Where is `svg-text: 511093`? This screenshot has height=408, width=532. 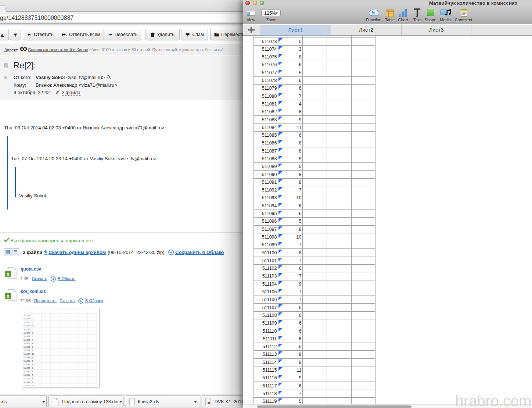 svg-text: 511093 is located at coordinates (27, 386).